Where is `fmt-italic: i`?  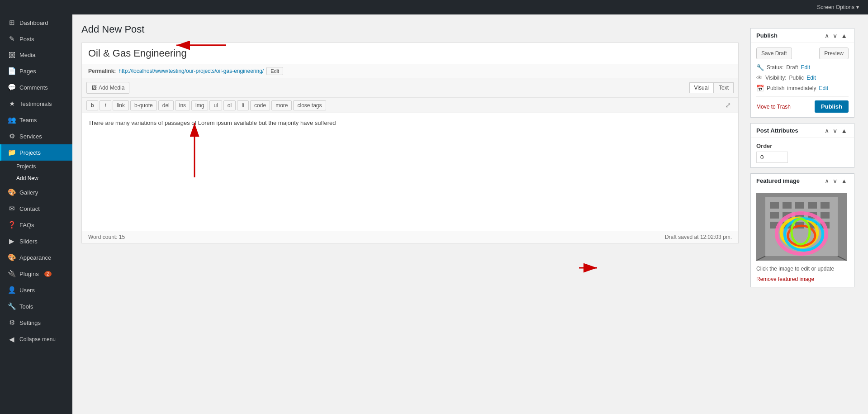
fmt-italic: i is located at coordinates (105, 105).